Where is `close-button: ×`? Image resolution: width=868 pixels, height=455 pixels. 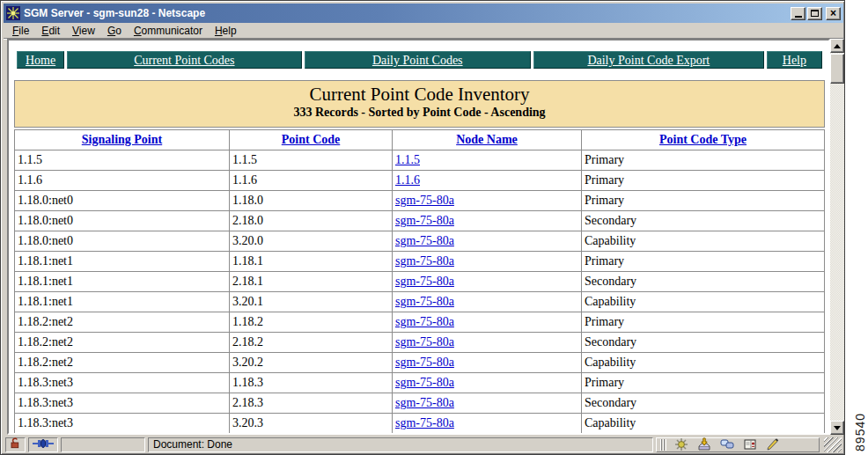
close-button: × is located at coordinates (833, 14).